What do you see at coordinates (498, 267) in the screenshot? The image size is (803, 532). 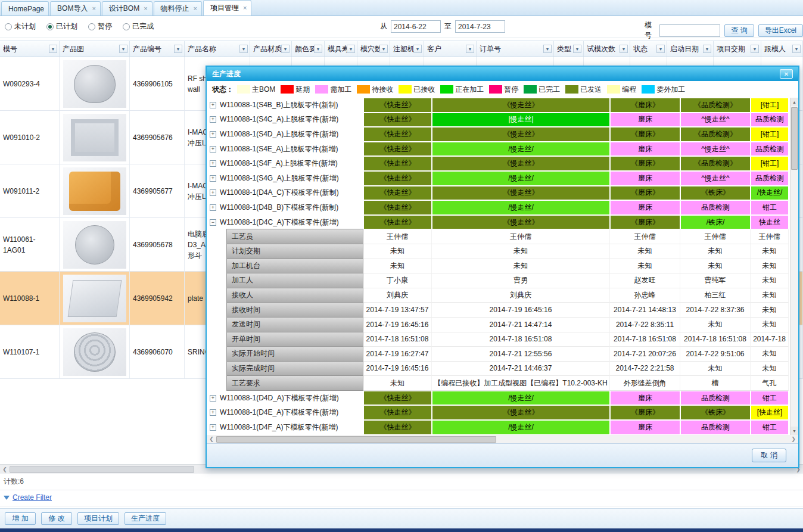 I see `detail-row: 加工机台未知未知未知未知未知` at bounding box center [498, 267].